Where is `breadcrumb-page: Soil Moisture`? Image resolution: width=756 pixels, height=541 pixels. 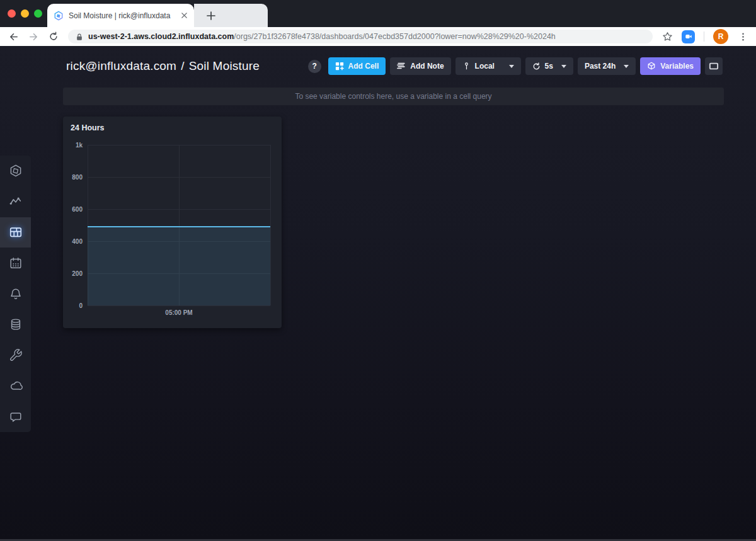
breadcrumb-page: Soil Moisture is located at coordinates (224, 65).